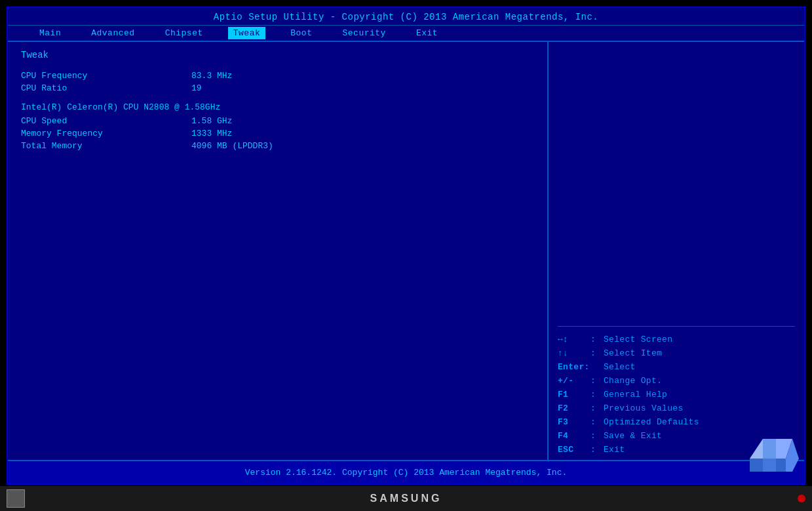 The image size is (812, 511). What do you see at coordinates (636, 395) in the screenshot?
I see `help-desc-f1: General Help` at bounding box center [636, 395].